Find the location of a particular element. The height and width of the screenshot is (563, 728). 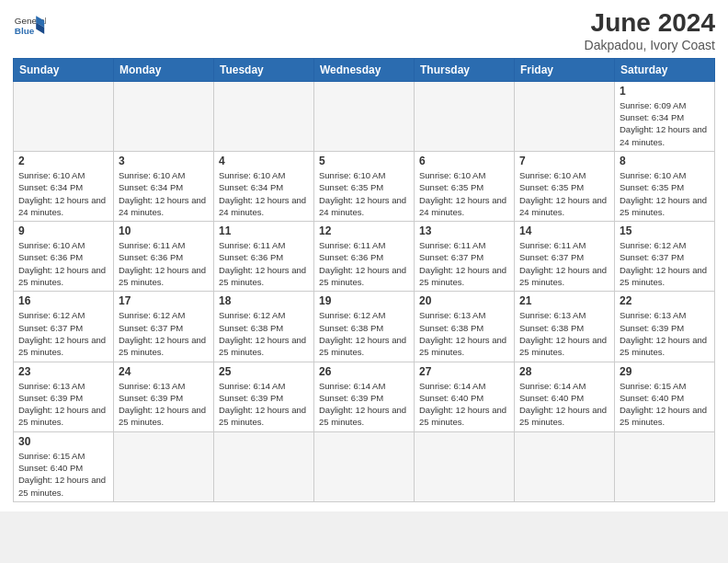

table-row: 19Sunrise: 6:12 AMSunset: 6:38 PMDayligh… is located at coordinates (364, 327).